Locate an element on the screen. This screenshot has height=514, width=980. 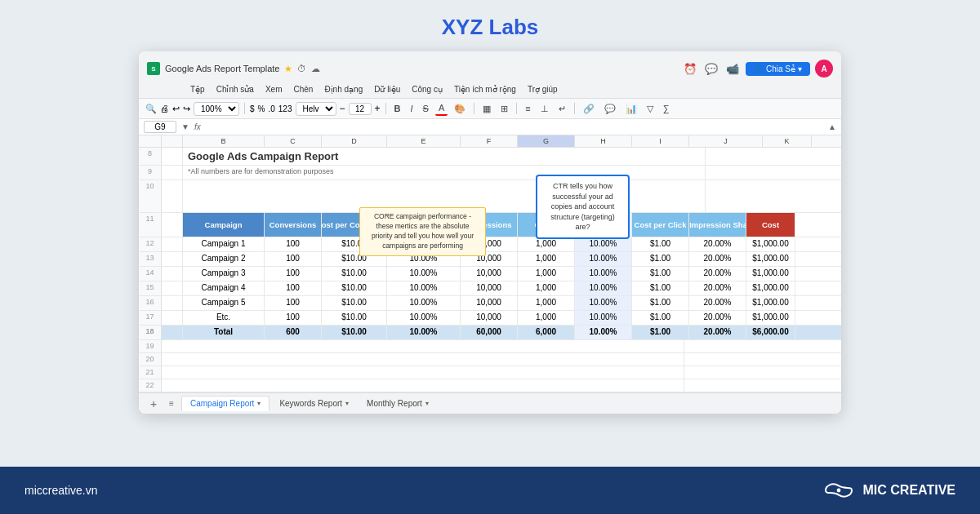
recent-icon: ⏱ is located at coordinates (302, 69).